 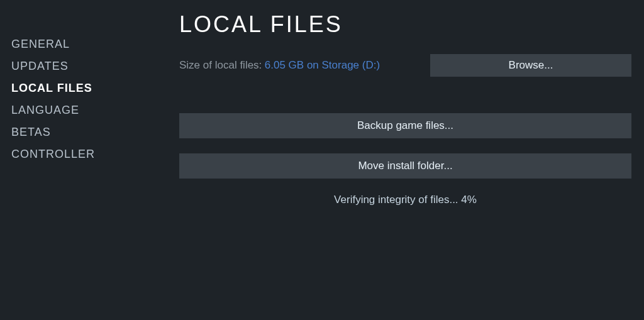 What do you see at coordinates (531, 65) in the screenshot?
I see `browse-button: Browse...` at bounding box center [531, 65].